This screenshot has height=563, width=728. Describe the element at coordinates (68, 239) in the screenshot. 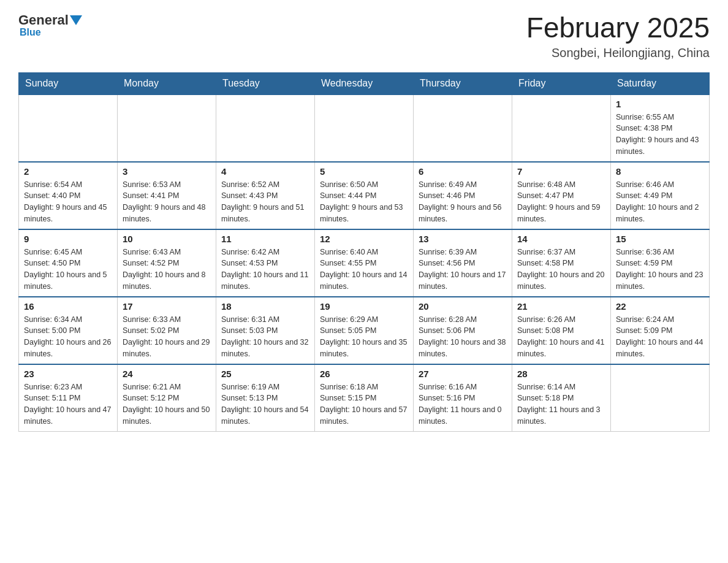

I see `day-number: 9` at that location.